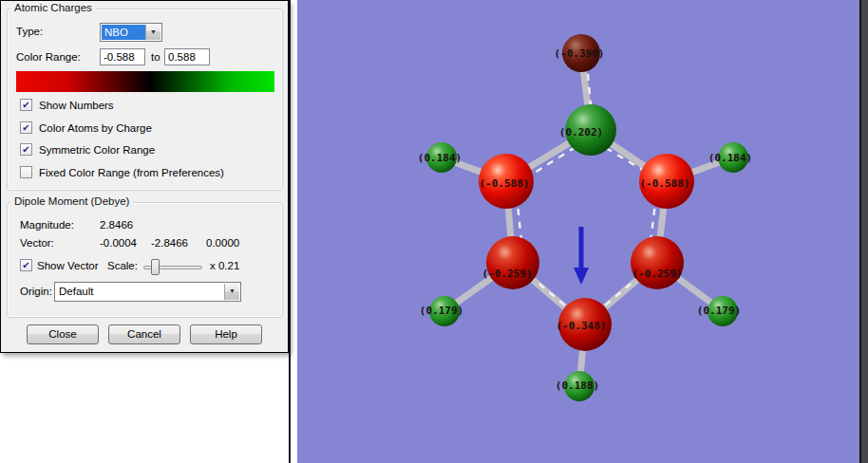 This screenshot has width=868, height=463. What do you see at coordinates (123, 266) in the screenshot?
I see `scale-label: Scale:` at bounding box center [123, 266].